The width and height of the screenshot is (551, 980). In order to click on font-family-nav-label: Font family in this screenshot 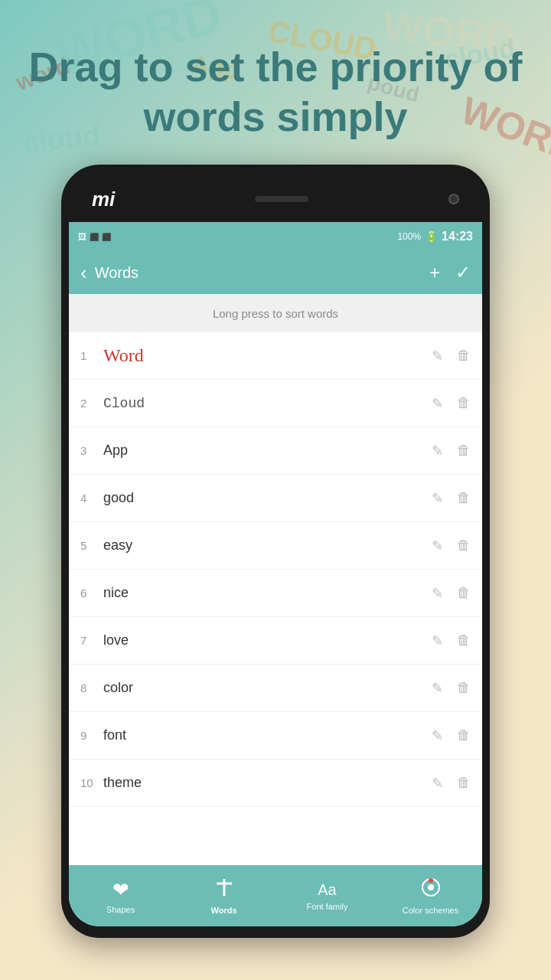, I will do `click(328, 906)`.